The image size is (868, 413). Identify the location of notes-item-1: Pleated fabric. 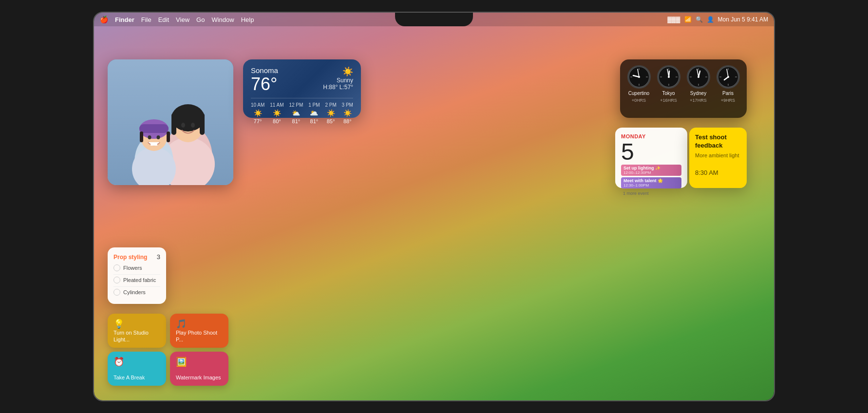
(137, 280).